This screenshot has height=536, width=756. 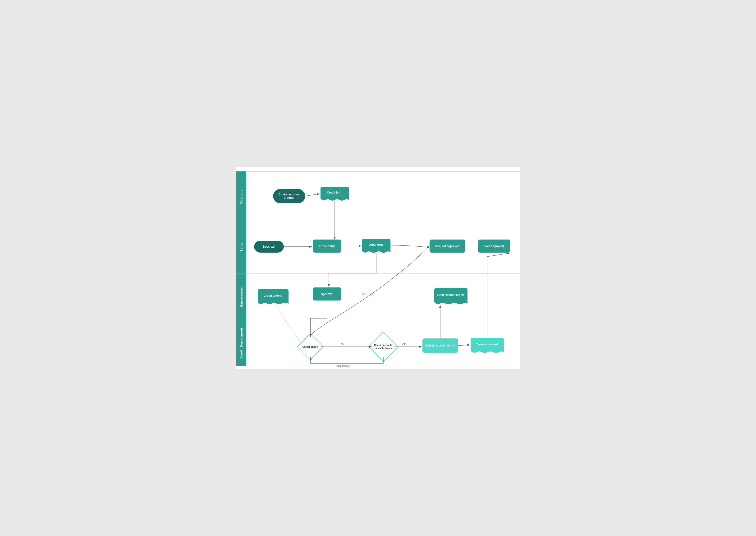 What do you see at coordinates (343, 366) in the screenshot?
I see `high-balance-label: High balance` at bounding box center [343, 366].